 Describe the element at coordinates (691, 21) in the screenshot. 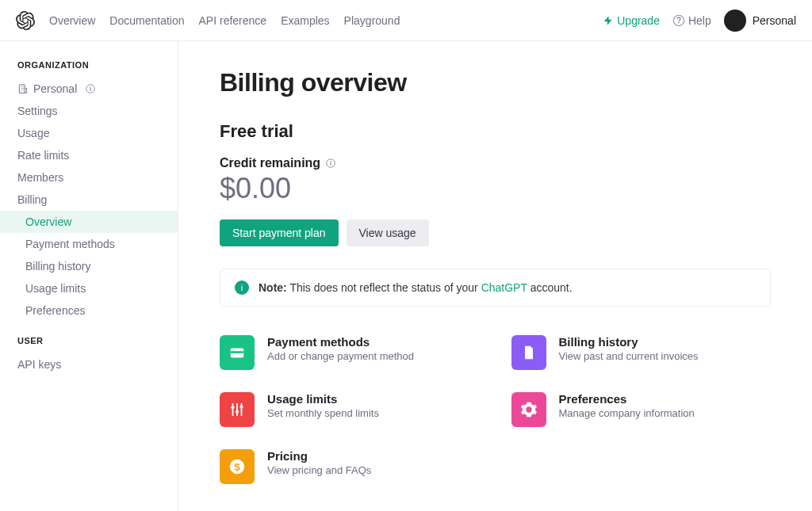

I see `help-button: Help` at that location.